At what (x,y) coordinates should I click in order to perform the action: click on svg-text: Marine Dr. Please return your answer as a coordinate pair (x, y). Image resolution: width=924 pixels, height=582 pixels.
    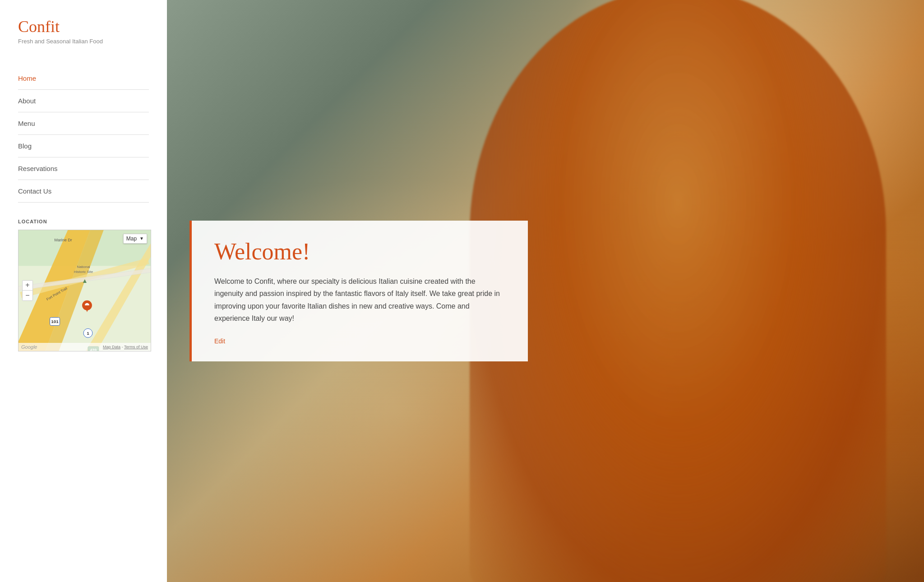
    Looking at the image, I should click on (63, 240).